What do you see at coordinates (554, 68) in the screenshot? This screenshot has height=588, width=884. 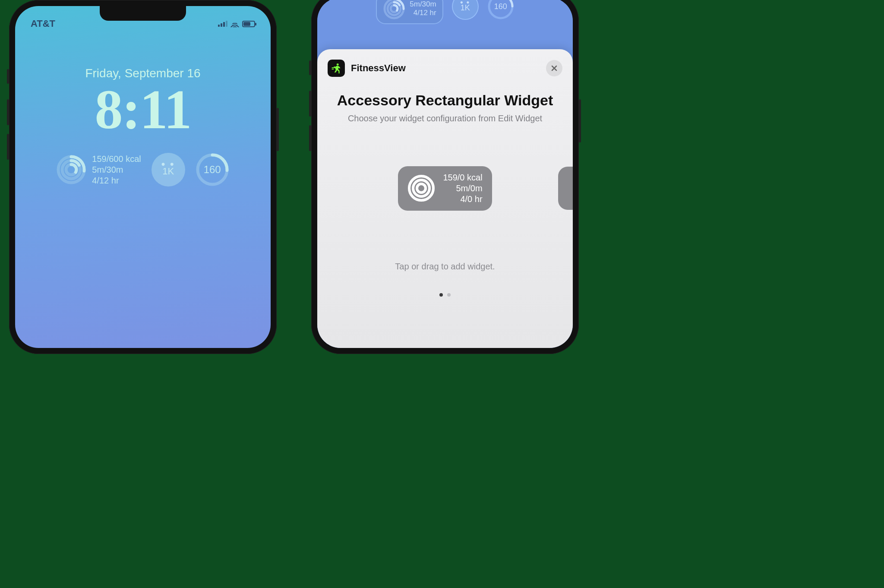 I see `close-button` at bounding box center [554, 68].